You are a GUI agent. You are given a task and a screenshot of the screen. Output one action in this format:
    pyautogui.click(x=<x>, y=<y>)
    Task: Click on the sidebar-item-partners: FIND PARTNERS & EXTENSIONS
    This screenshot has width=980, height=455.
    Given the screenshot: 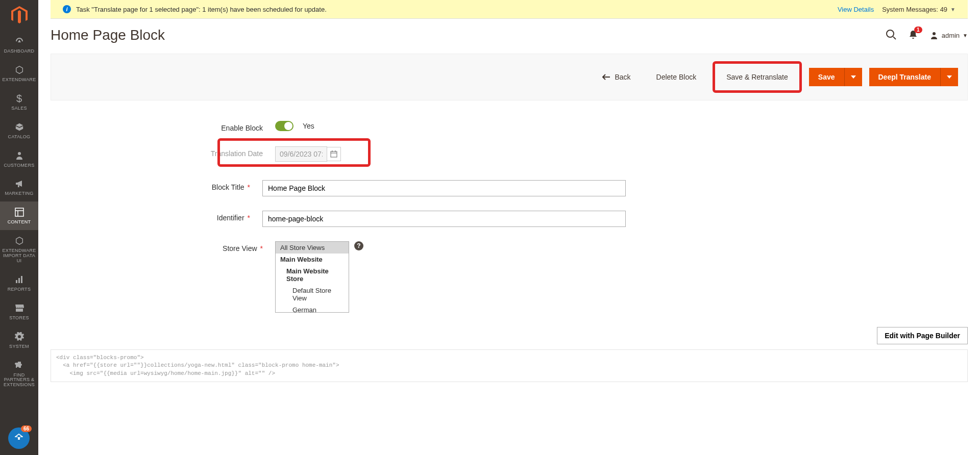 What is the action you would take?
    pyautogui.click(x=19, y=368)
    